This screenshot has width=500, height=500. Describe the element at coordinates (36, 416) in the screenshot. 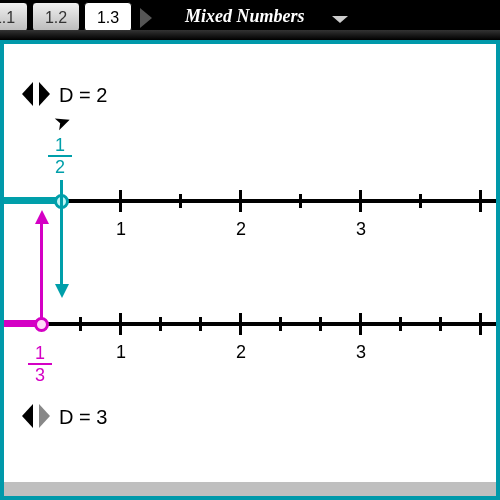

I see `bottom-denominator-spinner` at that location.